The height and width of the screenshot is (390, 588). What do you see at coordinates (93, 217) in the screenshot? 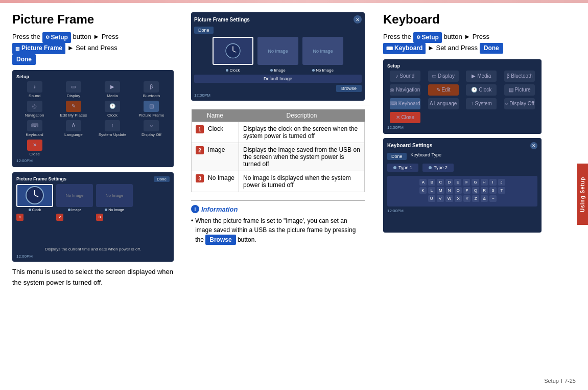
I see `pf-settings-sm-mockup: Picture Frame Settings Done Clock No Ima…` at bounding box center [93, 217].